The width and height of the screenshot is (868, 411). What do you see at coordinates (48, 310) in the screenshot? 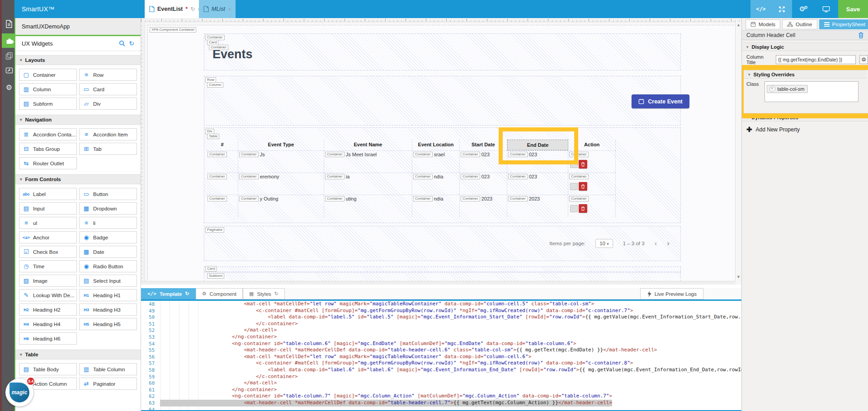
I see `widget-heading-h2: H2Heading H2` at bounding box center [48, 310].